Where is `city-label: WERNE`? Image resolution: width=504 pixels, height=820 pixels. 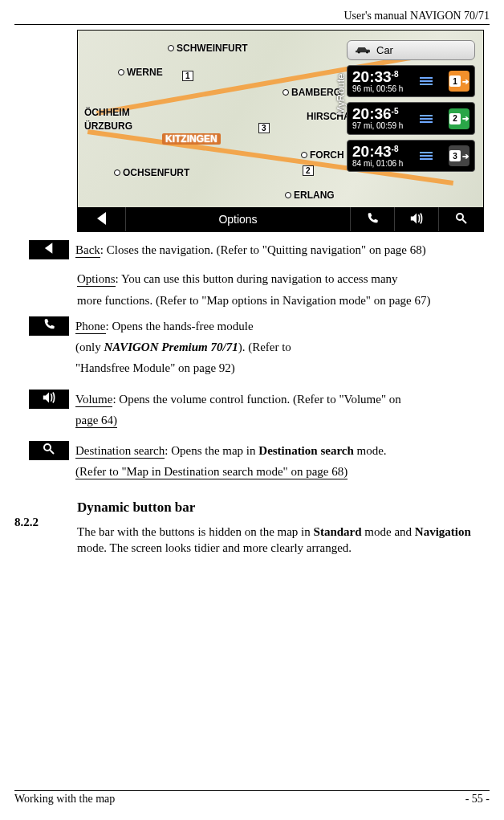 city-label: WERNE is located at coordinates (140, 72).